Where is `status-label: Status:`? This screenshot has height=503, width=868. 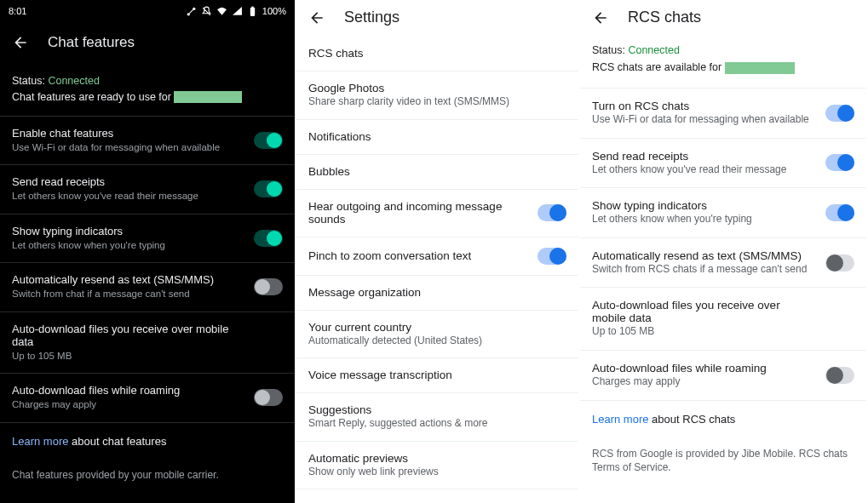 status-label: Status: is located at coordinates (29, 81).